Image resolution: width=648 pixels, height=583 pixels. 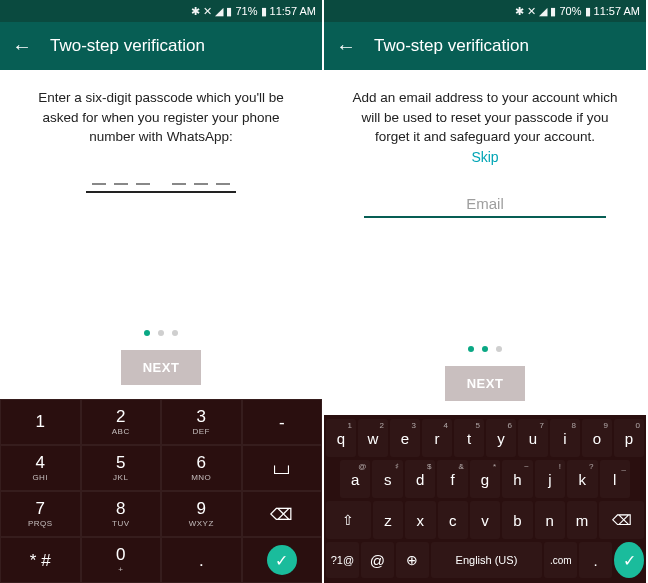 I want to click on instruction-text: Add an email address to your account whi…, so click(x=485, y=118).